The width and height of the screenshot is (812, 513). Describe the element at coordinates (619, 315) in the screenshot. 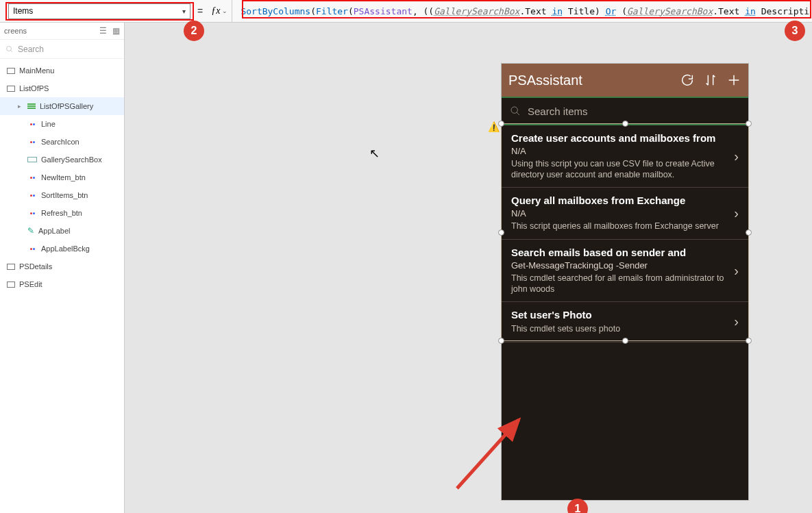

I see `gallery-item-title: Set user's Photo` at that location.